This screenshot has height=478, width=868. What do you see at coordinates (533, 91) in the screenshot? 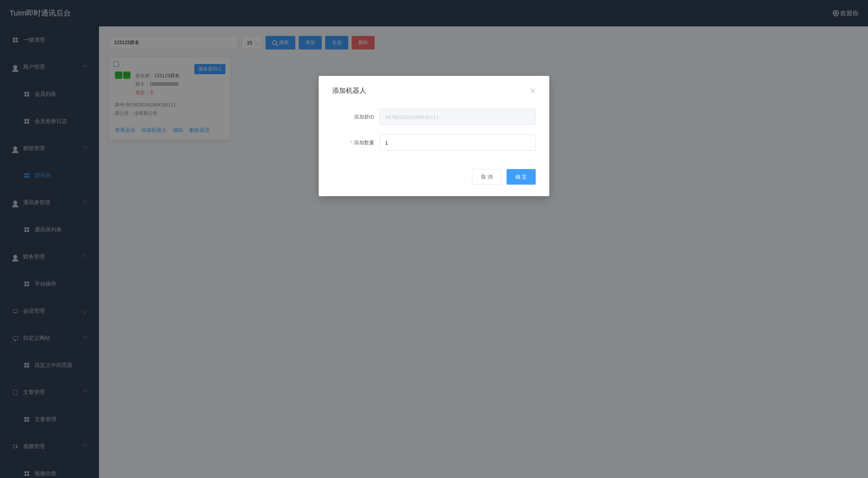
I see `close-icon` at bounding box center [533, 91].